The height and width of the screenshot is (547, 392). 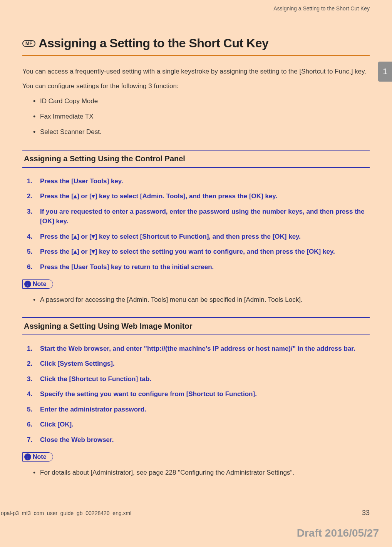 What do you see at coordinates (198, 364) in the screenshot?
I see `step-item: Click [System Settings].` at bounding box center [198, 364].